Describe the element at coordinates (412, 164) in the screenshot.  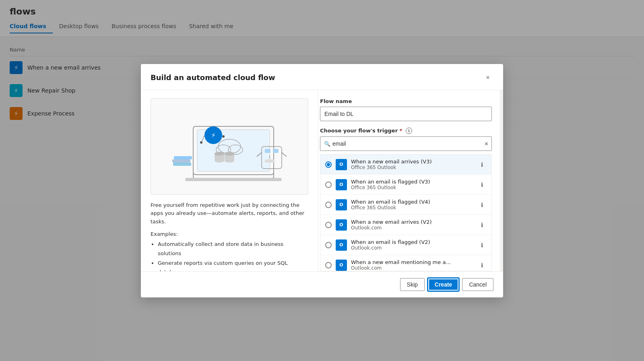
I see `trigger-info-1: When a new email arrives (V3) Office 365…` at that location.